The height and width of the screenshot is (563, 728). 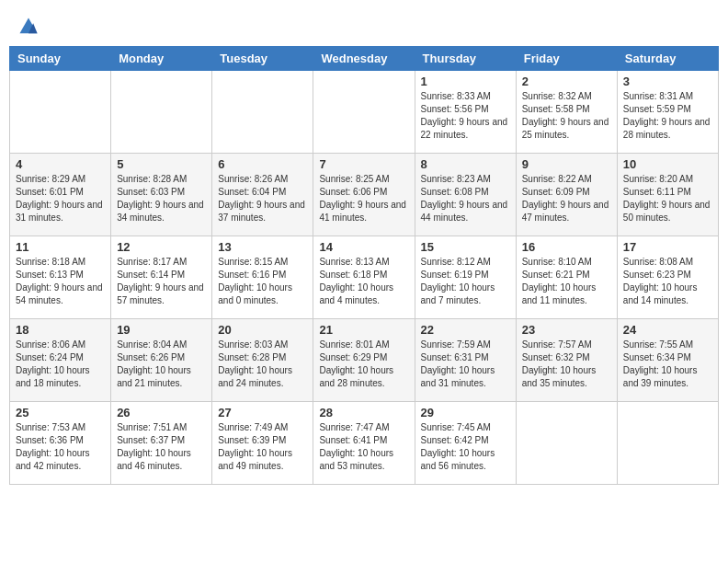 What do you see at coordinates (364, 164) in the screenshot?
I see `day-number: 7` at bounding box center [364, 164].